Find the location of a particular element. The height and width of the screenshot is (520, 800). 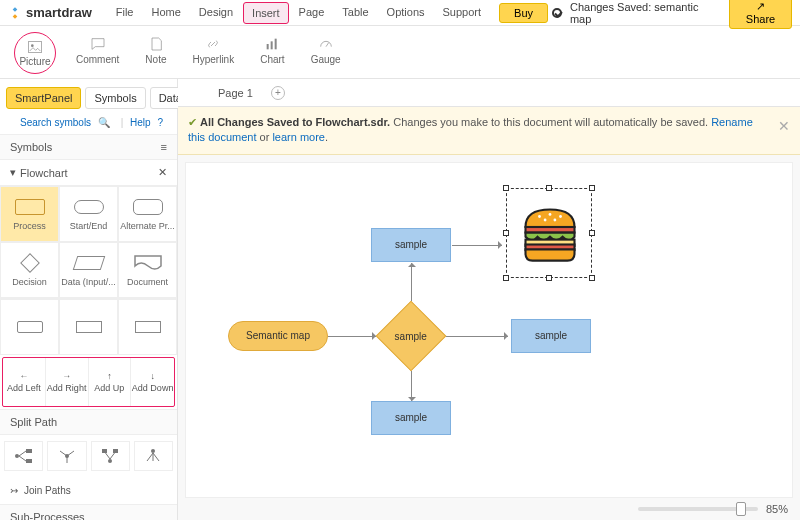

symbols-header: Symbols ≡ is located at coordinates (88, 147).